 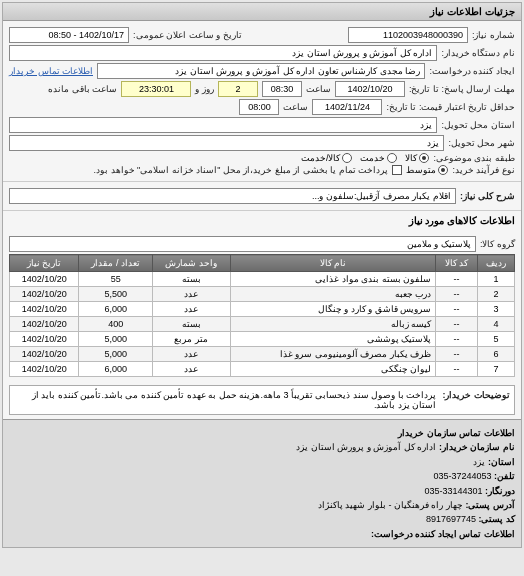 What do you see at coordinates (417, 158) in the screenshot?
I see `budget-radio-kala: کالا` at bounding box center [417, 158].